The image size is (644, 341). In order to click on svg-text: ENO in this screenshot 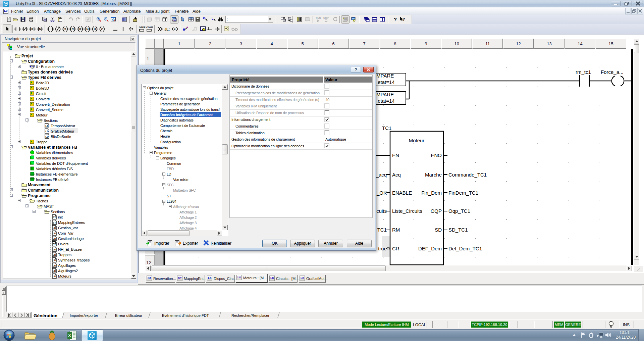, I will do `click(436, 155)`.